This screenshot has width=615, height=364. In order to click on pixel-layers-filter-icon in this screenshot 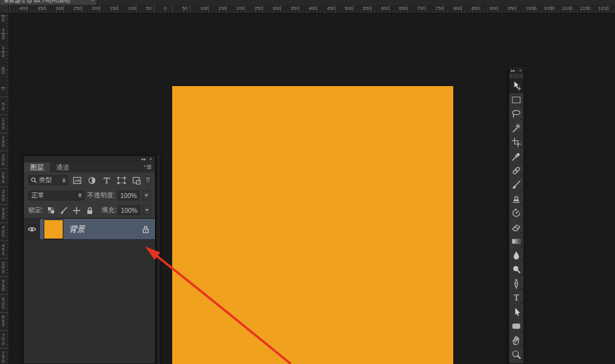, I will do `click(77, 180)`.